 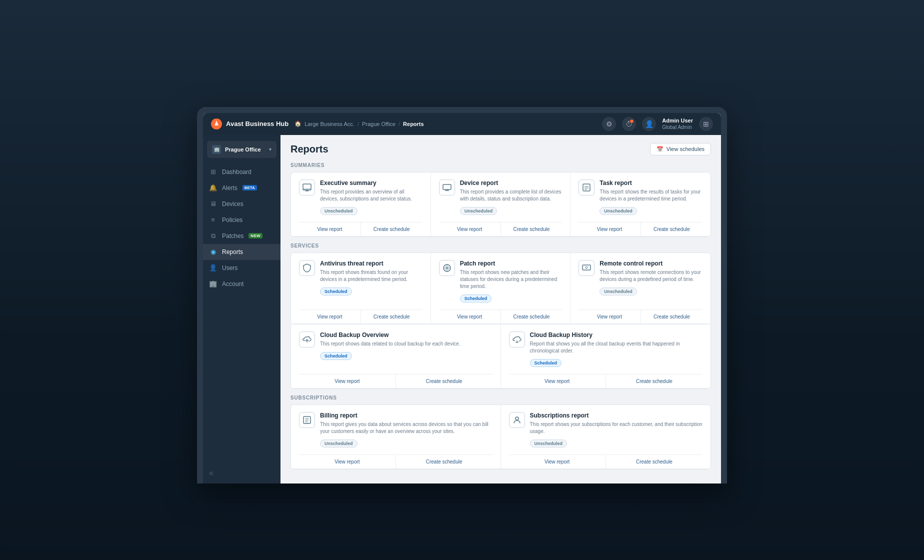 What do you see at coordinates (213, 204) in the screenshot?
I see `devices-icon: 🖥` at bounding box center [213, 204].